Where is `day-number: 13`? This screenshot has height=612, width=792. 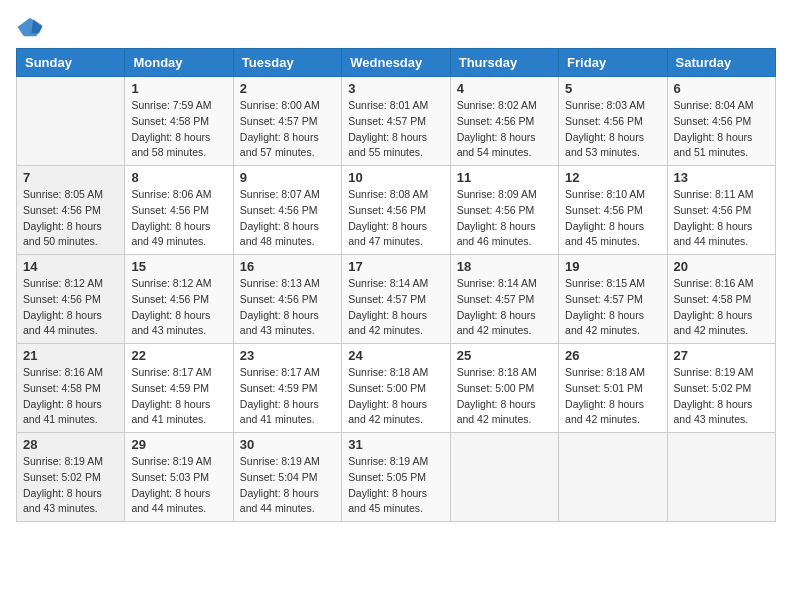
day-number: 13 is located at coordinates (722, 178).